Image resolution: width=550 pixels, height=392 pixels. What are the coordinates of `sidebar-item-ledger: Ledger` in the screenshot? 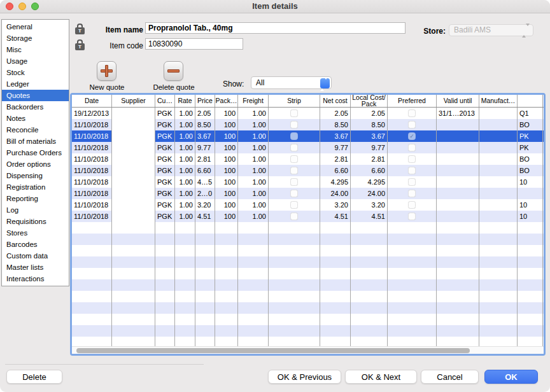 It's located at (36, 84).